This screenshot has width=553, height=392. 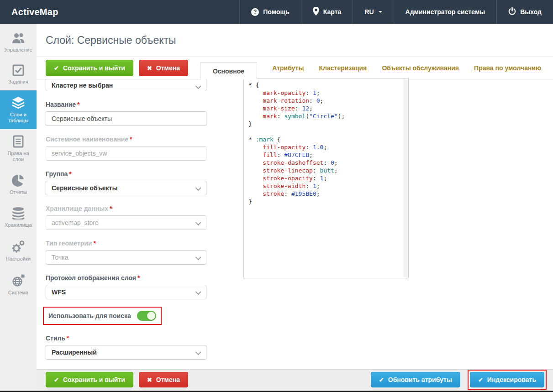 What do you see at coordinates (18, 246) in the screenshot?
I see `gears-icon` at bounding box center [18, 246].